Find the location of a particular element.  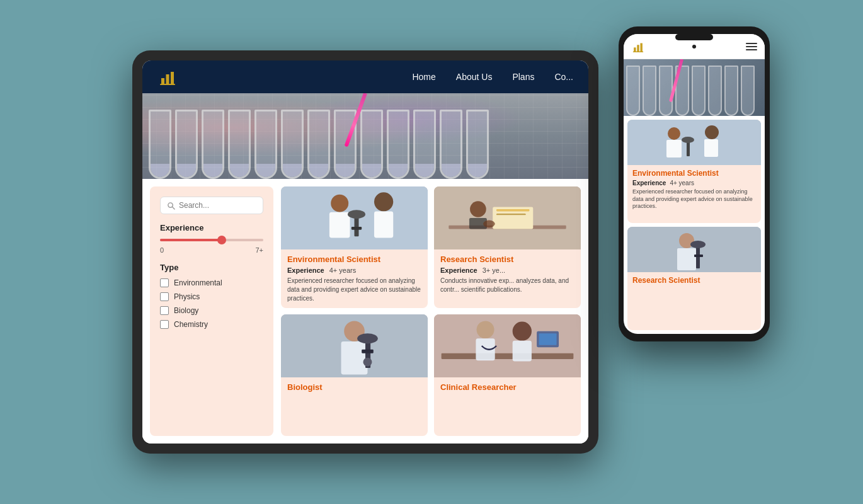

phone-card-exp-row: Experience 4+ years is located at coordinates (694, 183).